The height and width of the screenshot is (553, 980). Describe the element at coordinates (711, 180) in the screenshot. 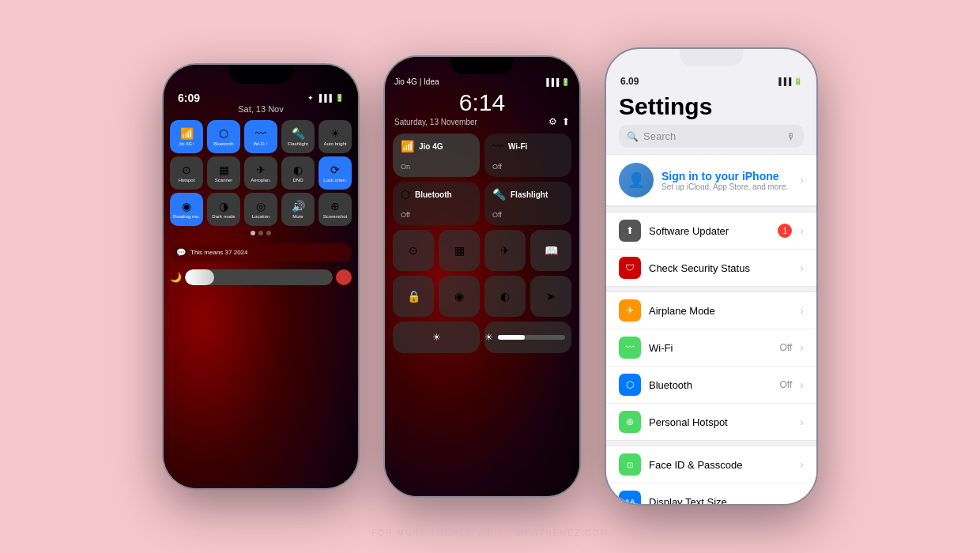

I see `signin-group: 👤 Sign in to your iPhone Set up iCloud, …` at that location.